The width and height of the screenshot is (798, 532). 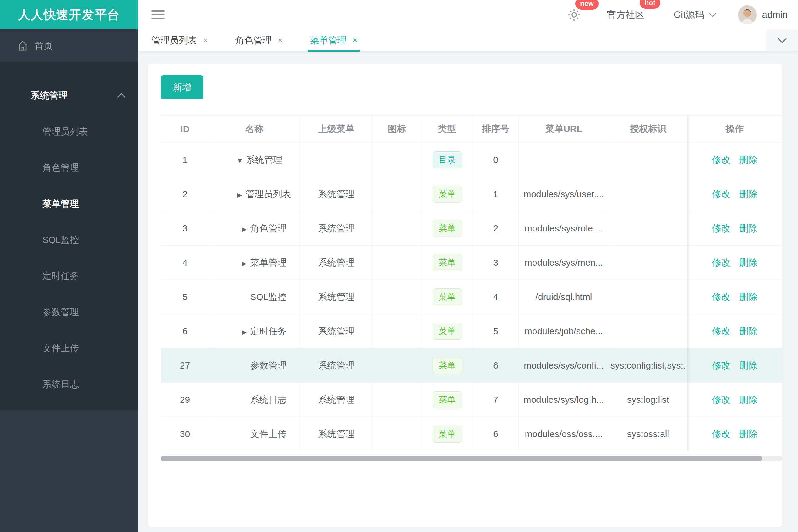 I want to click on sidebar-item-file-upload: 文件上传, so click(x=69, y=348).